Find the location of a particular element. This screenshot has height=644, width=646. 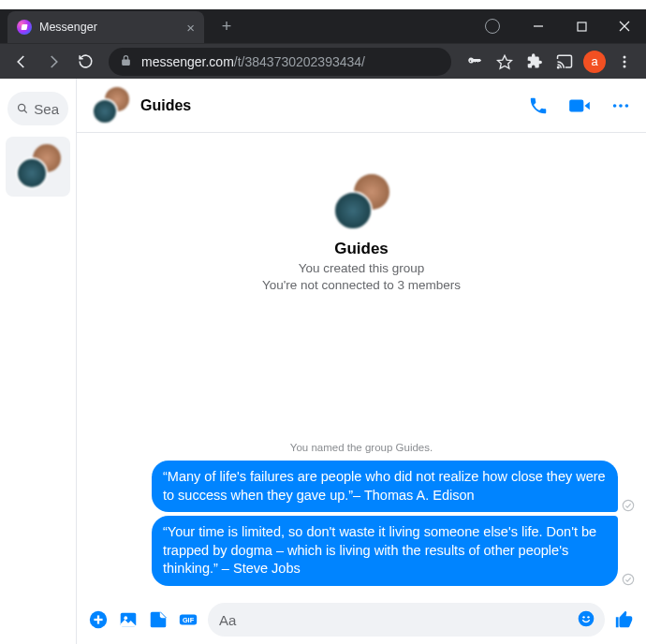

maximize-button is located at coordinates (581, 26).